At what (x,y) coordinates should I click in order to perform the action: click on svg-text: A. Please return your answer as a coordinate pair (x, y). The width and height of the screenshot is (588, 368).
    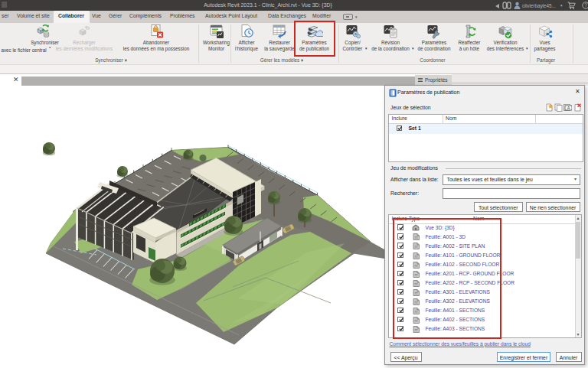
    Looking at the image, I should click on (569, 108).